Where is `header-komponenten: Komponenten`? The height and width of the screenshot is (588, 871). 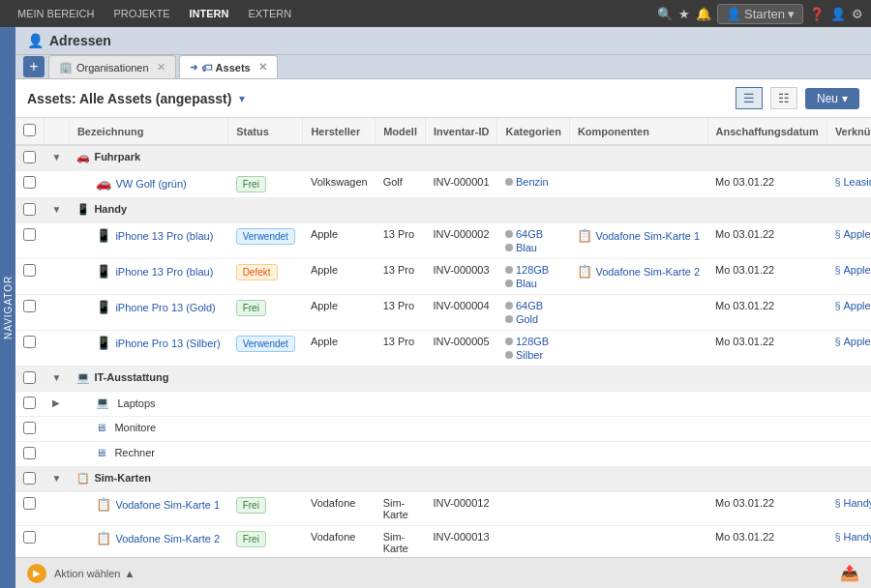 header-komponenten: Komponenten is located at coordinates (639, 132).